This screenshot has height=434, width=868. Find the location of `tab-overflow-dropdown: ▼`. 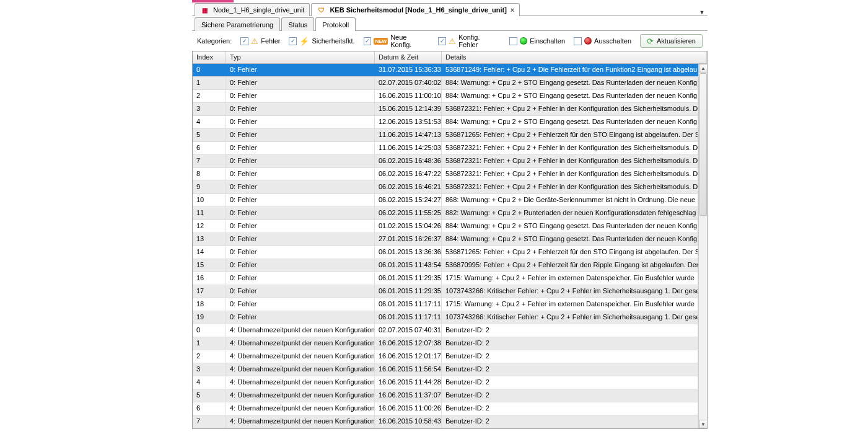

tab-overflow-dropdown: ▼ is located at coordinates (702, 11).